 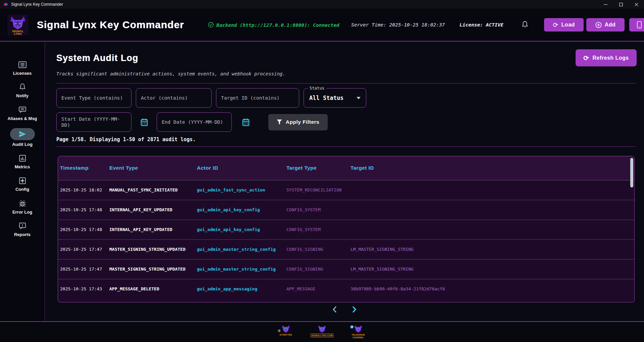 What do you see at coordinates (239, 190) in the screenshot?
I see `cell-actor-id: gui_admin_fast_sync_action` at bounding box center [239, 190].